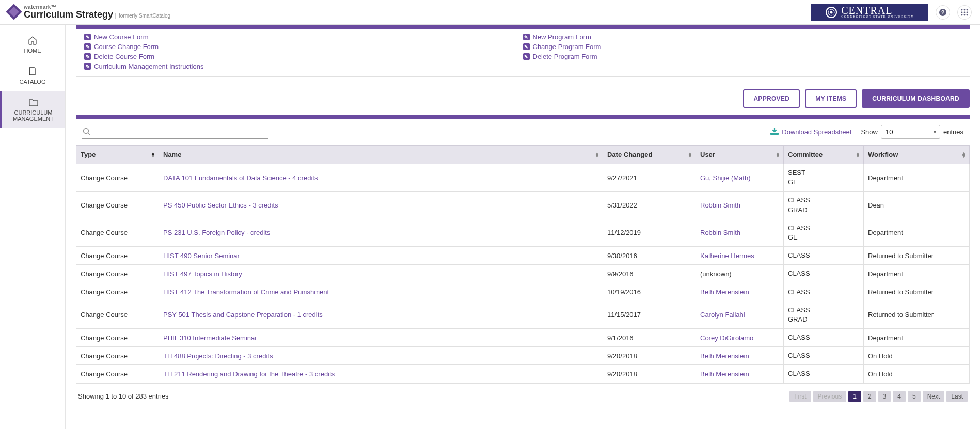  Describe the element at coordinates (650, 315) in the screenshot. I see `cell-date: 11/15/2017` at that location.